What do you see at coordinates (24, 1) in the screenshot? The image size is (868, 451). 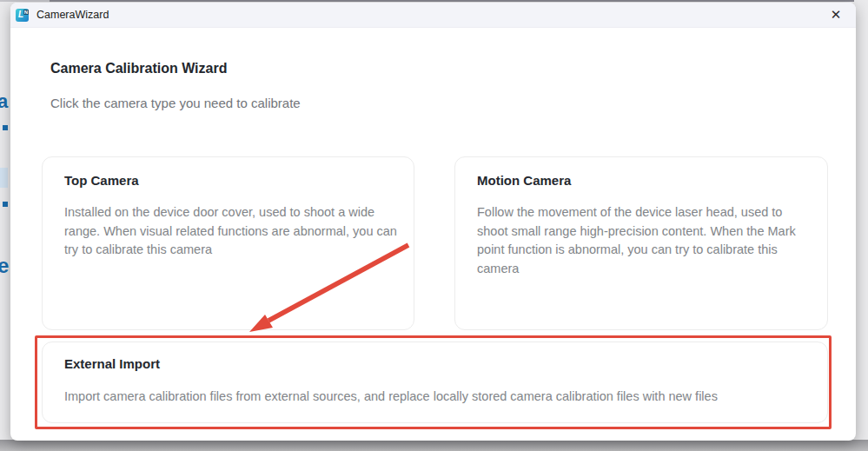 I see `background-window-edge` at bounding box center [24, 1].